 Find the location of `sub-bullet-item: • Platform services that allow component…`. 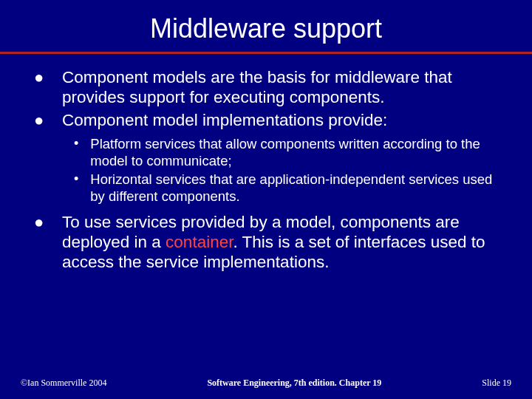

sub-bullet-item: • Platform services that allow component… is located at coordinates (266, 152).